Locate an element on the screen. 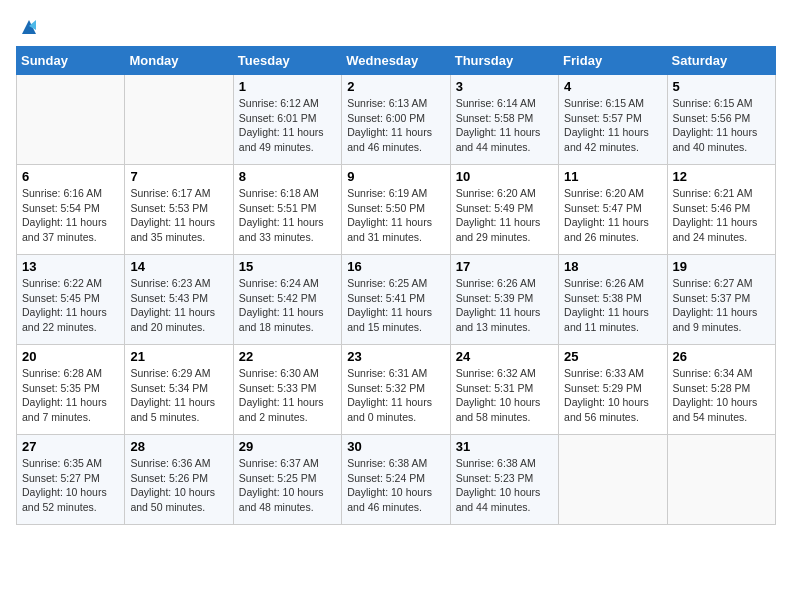 This screenshot has height=612, width=792. calendar-cell: 26Sunrise: 6:34 AM Sunset: 5:28 PM Dayli… is located at coordinates (721, 390).